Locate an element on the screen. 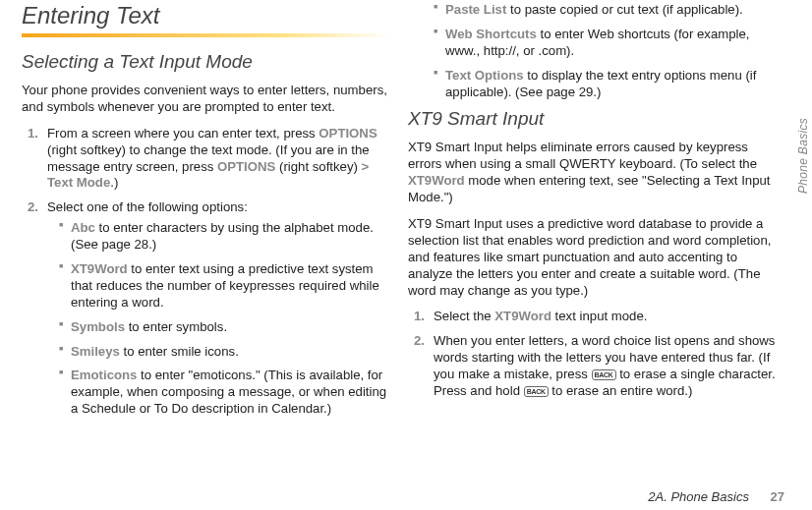 Image resolution: width=812 pixels, height=510 pixels. option-abc-desc: to enter characters by using the alphabe… is located at coordinates (222, 236).